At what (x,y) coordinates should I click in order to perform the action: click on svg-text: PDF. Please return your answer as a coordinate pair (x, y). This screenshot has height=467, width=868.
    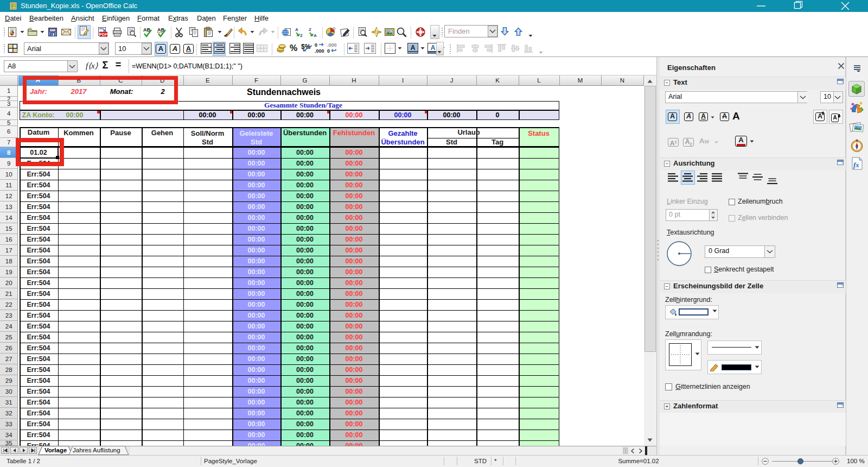
    Looking at the image, I should click on (103, 35).